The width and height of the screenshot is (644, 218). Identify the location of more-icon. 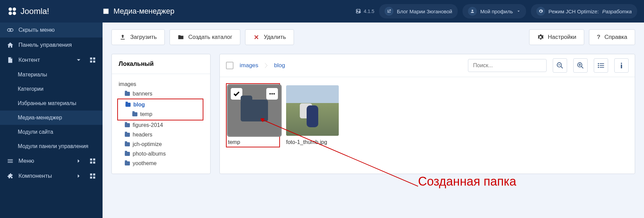
(272, 94).